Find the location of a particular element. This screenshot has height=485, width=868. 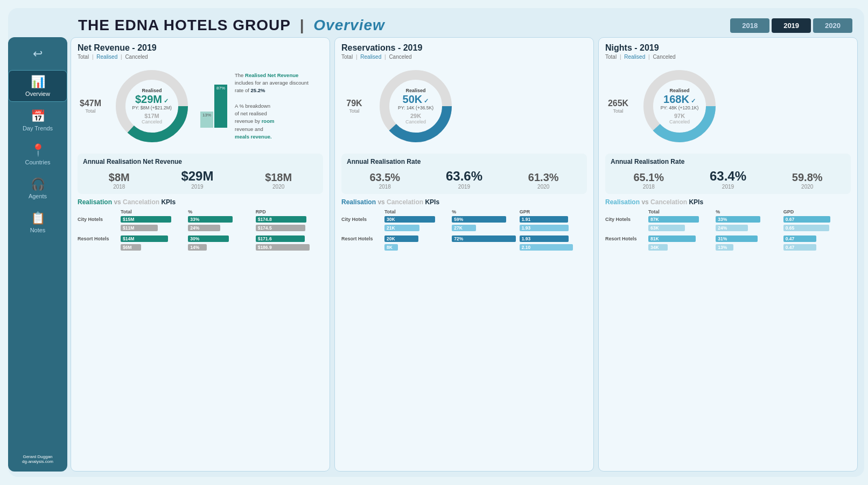

nr-kpi-resort-pct: 30% 14% is located at coordinates (222, 244).